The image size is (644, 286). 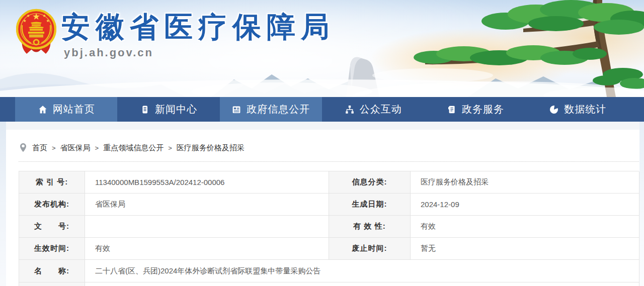 I want to click on breadcrumb-link-key-info: 重点领域信息公开, so click(x=133, y=148).